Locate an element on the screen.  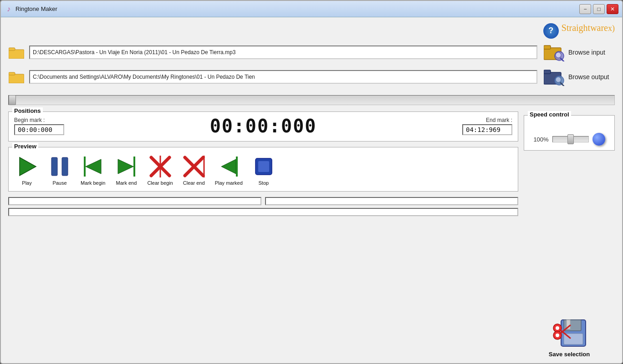
preview-controls: Play Pause is located at coordinates (263, 169).